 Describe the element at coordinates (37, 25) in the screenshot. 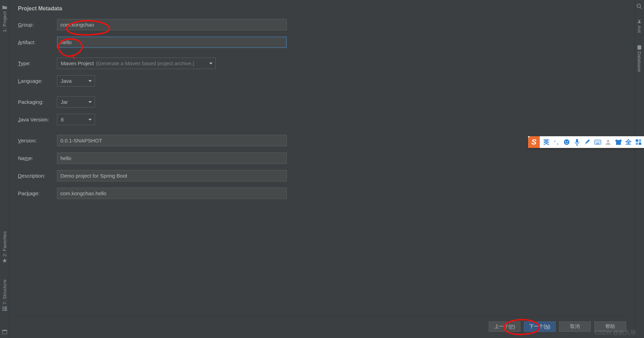

I see `group-label: Group:` at that location.